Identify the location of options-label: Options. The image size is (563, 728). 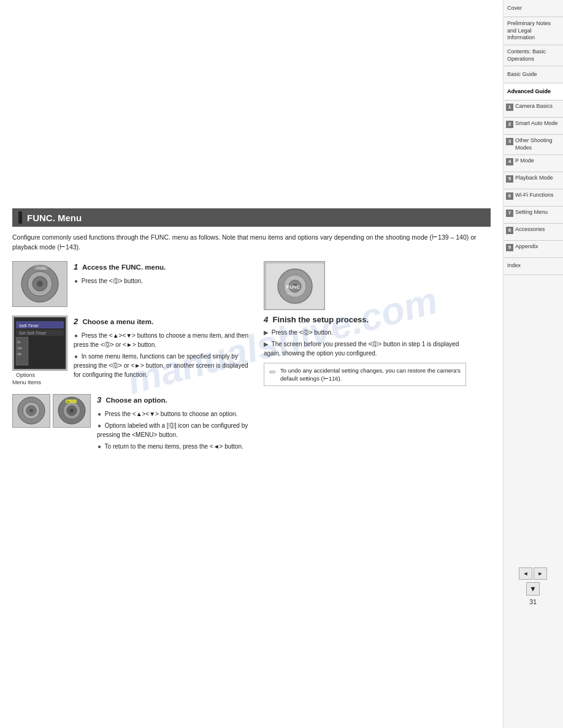
(42, 375).